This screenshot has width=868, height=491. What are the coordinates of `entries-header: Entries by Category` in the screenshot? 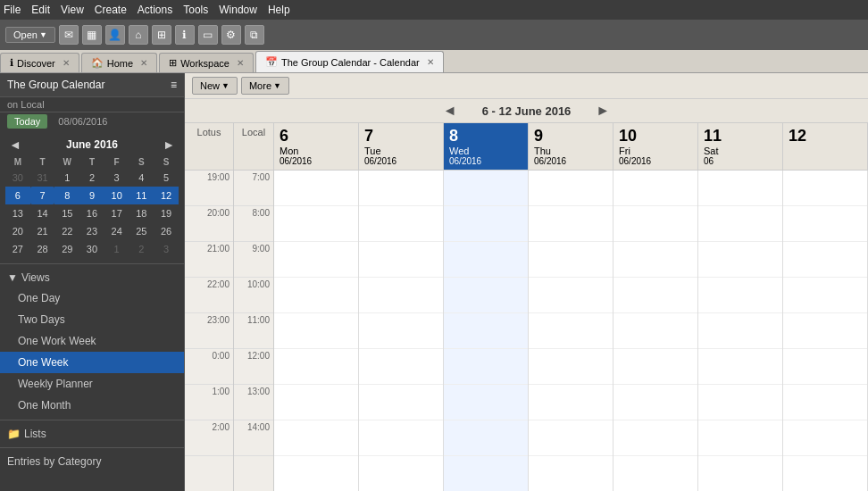 It's located at (92, 462).